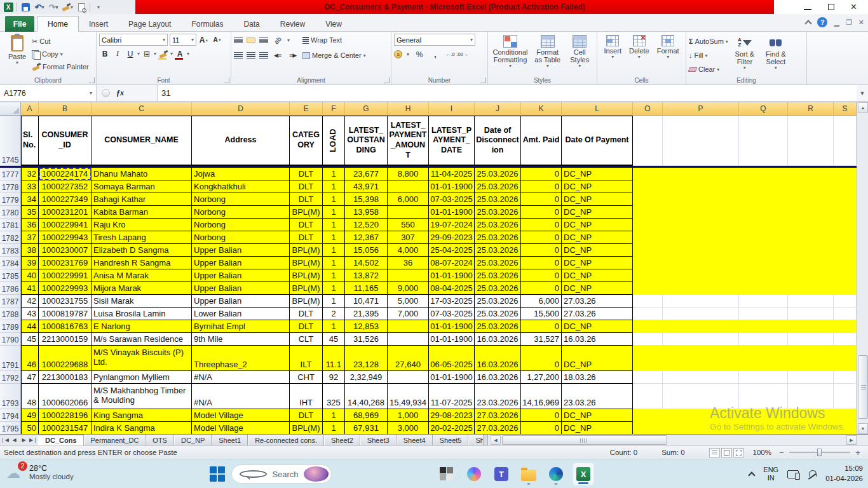 This screenshot has width=868, height=488. Describe the element at coordinates (142, 428) in the screenshot. I see `cell-C1795: Indira K Sangma` at that location.